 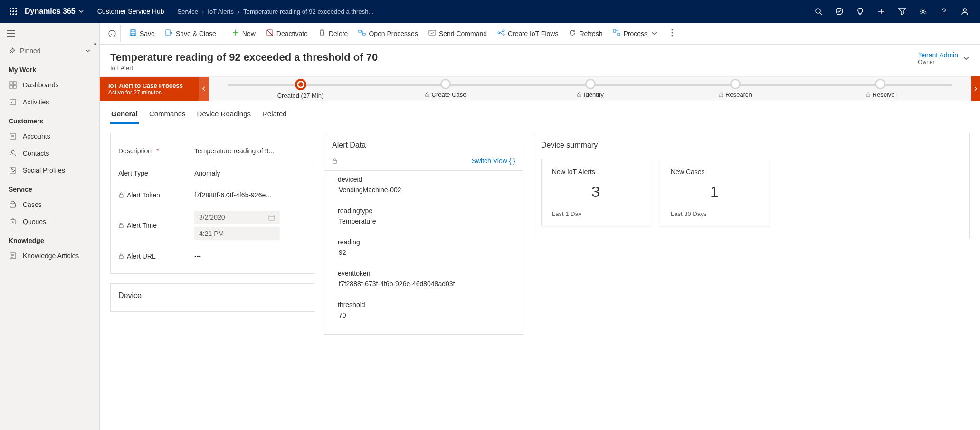 What do you see at coordinates (463, 34) in the screenshot?
I see `cmd-label: Send Command` at bounding box center [463, 34].